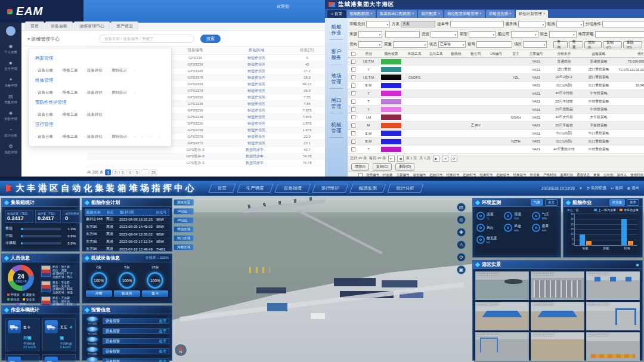  What do you see at coordinates (122, 172) in the screenshot?
I see `page-number: 3` at bounding box center [122, 172].